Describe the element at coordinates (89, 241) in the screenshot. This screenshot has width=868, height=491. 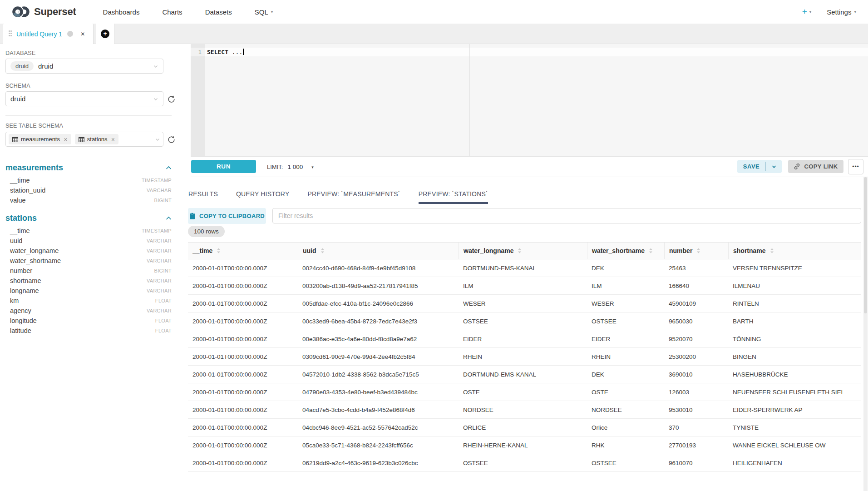
I see `schema-column-row: uuidVARCHAR` at that location.